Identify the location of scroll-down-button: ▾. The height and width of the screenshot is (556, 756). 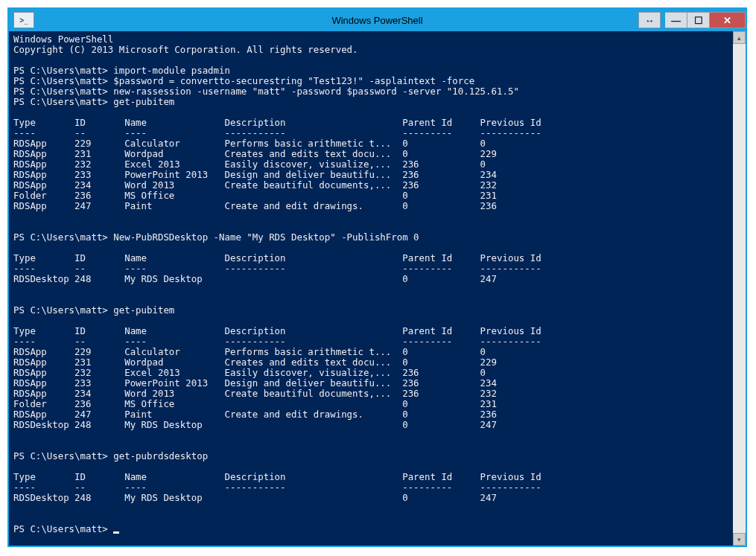
(739, 539).